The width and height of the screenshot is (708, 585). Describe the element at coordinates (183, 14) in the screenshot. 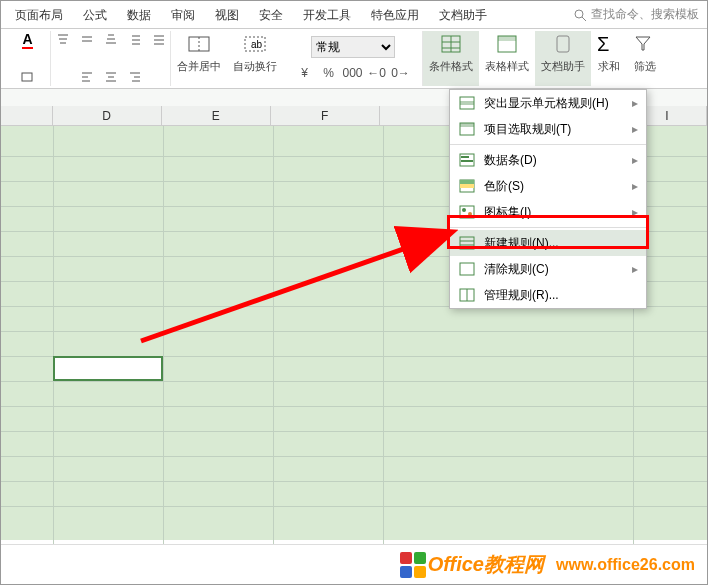

I see `tab-review: 审阅` at that location.